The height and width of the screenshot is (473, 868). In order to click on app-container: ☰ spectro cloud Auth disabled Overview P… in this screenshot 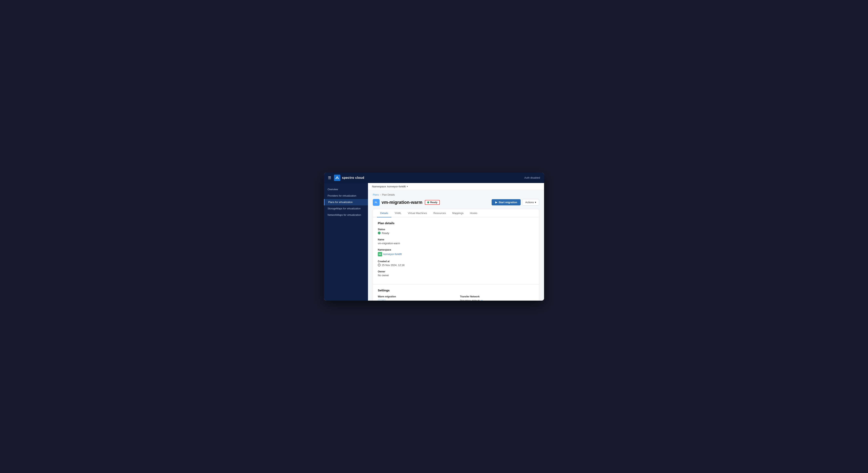, I will do `click(434, 236)`.